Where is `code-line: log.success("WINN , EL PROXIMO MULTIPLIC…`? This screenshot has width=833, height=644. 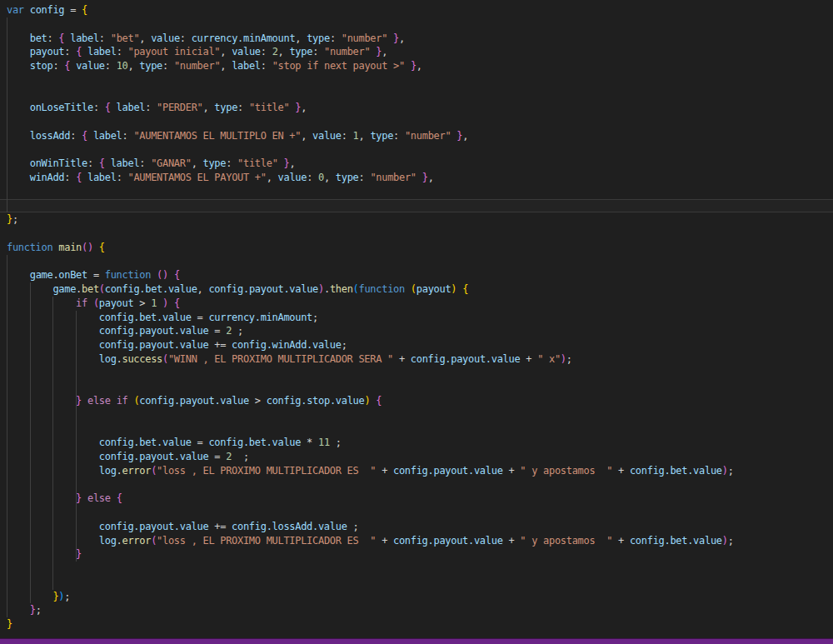
code-line: log.success("WINN , EL PROXIMO MULTIPLIC… is located at coordinates (416, 360).